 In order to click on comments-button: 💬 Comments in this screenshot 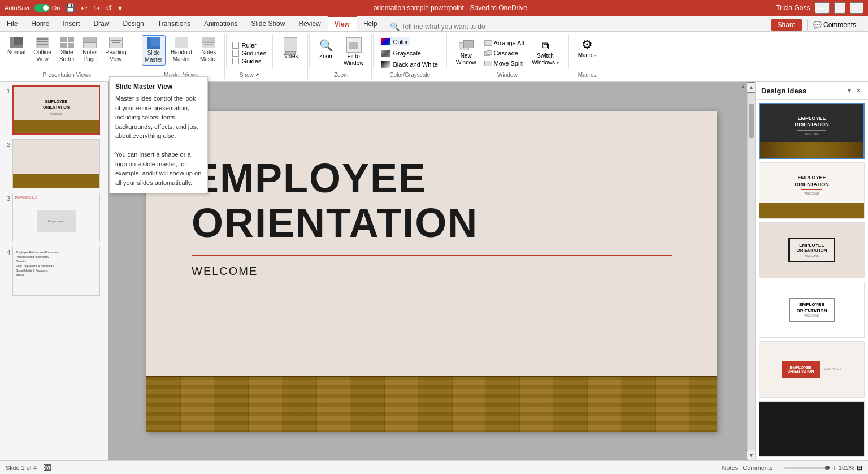, I will do `click(835, 25)`.